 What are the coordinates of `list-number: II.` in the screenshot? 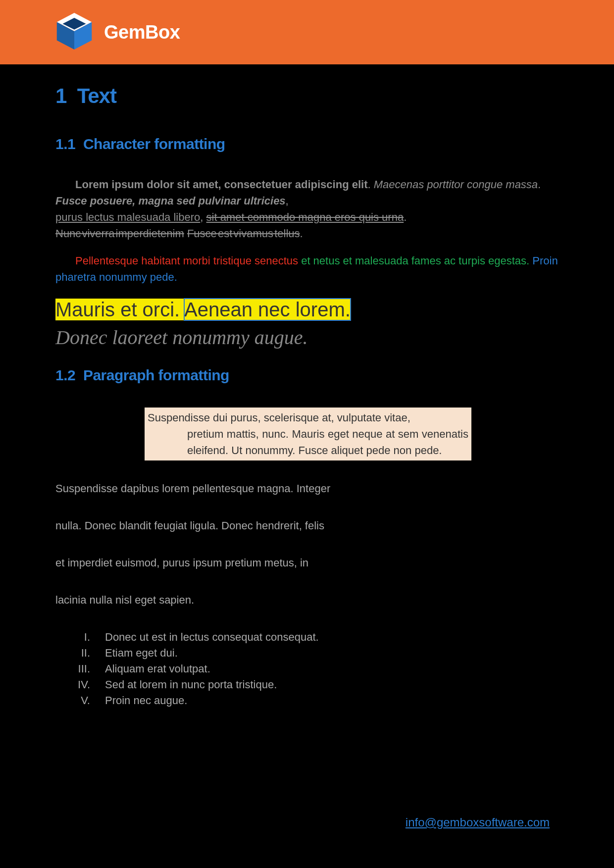 It's located at (73, 653).